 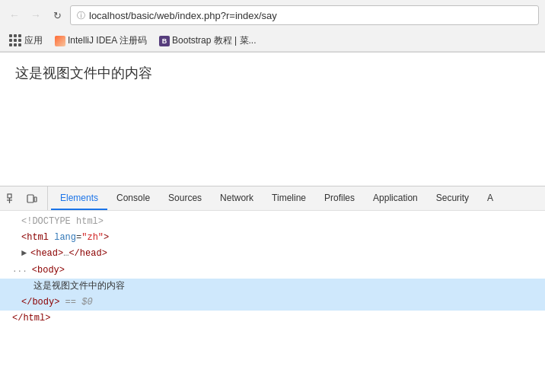 I want to click on doctype-line: <!DOCTYPE html>, so click(x=272, y=222).